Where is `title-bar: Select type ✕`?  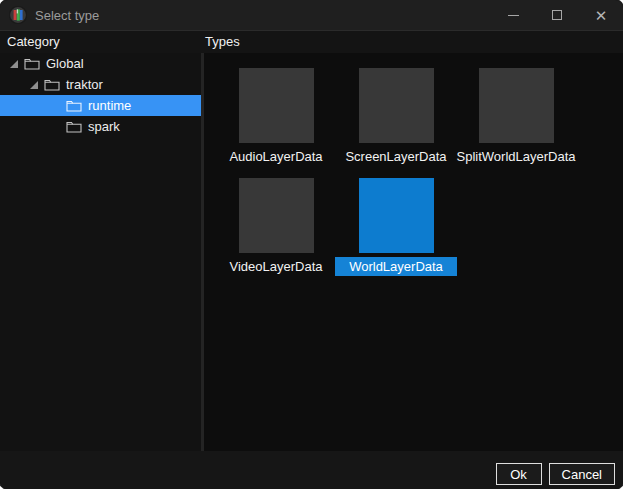 title-bar: Select type ✕ is located at coordinates (312, 15).